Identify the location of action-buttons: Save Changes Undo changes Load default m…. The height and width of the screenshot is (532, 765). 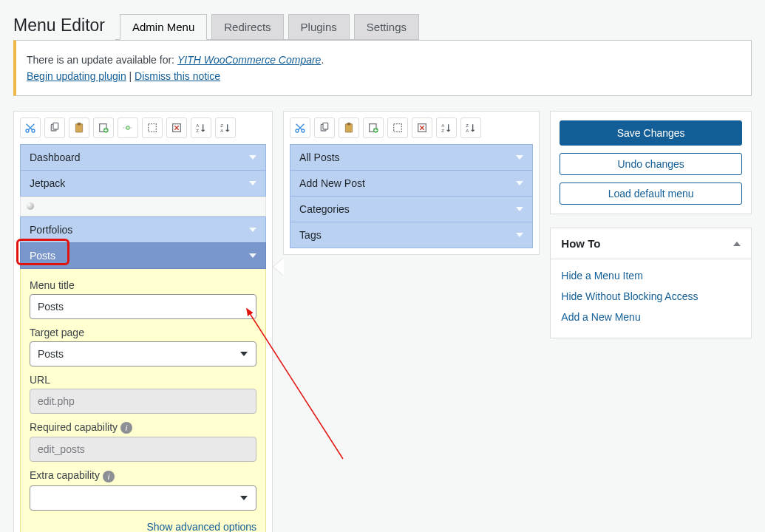
(650, 163).